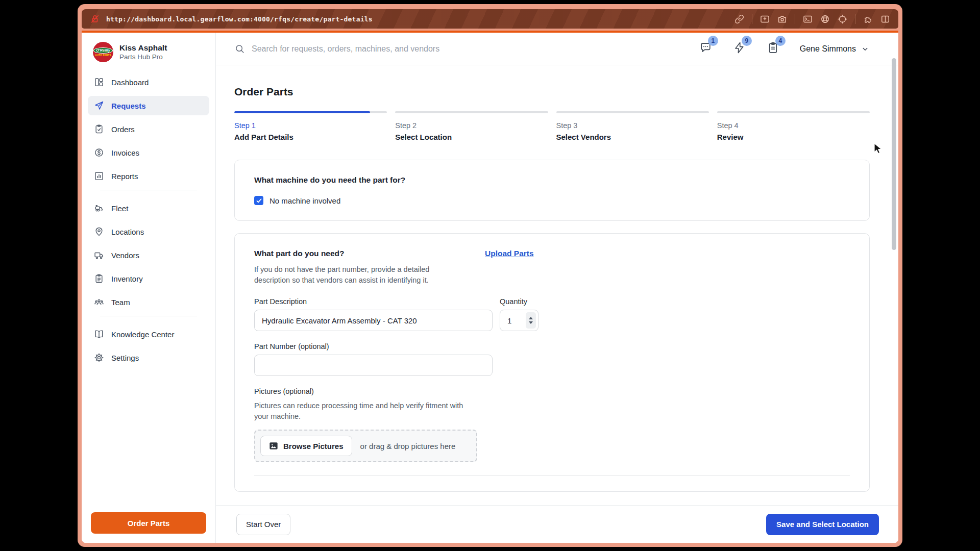 The height and width of the screenshot is (551, 980). Describe the element at coordinates (149, 334) in the screenshot. I see `sidebar-item-knowledge-center: Knowledge Center` at that location.